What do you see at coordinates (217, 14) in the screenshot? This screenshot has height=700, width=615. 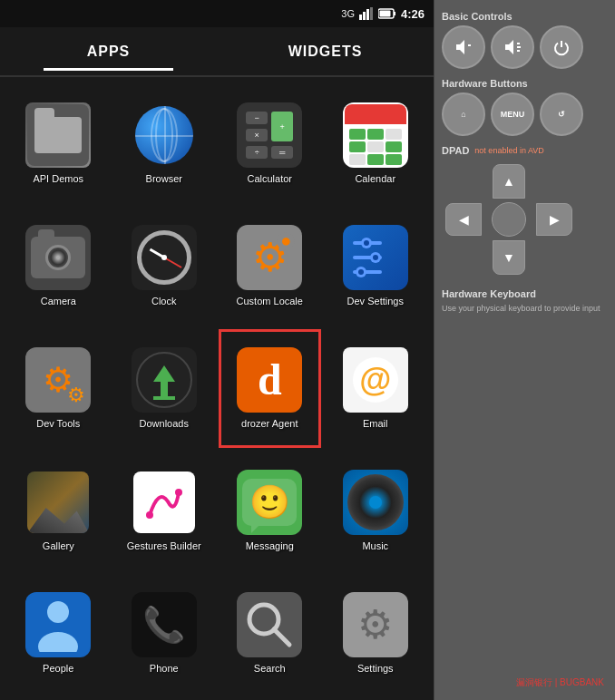 I see `status-bar: 3G 4:26` at bounding box center [217, 14].